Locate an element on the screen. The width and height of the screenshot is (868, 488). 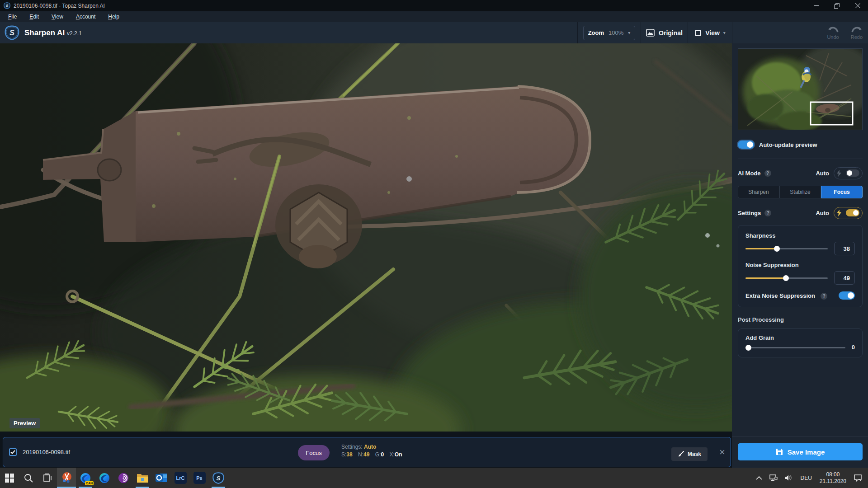
square-icon is located at coordinates (698, 33).